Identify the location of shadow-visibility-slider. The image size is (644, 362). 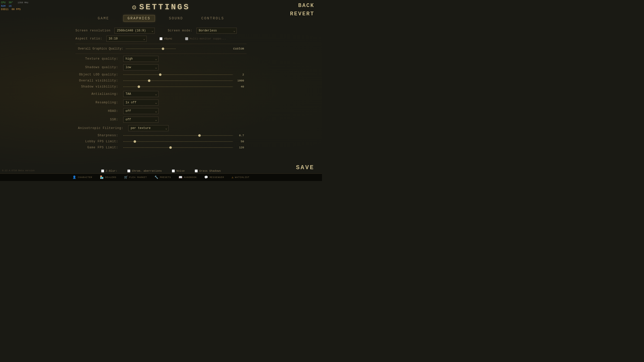
(178, 87).